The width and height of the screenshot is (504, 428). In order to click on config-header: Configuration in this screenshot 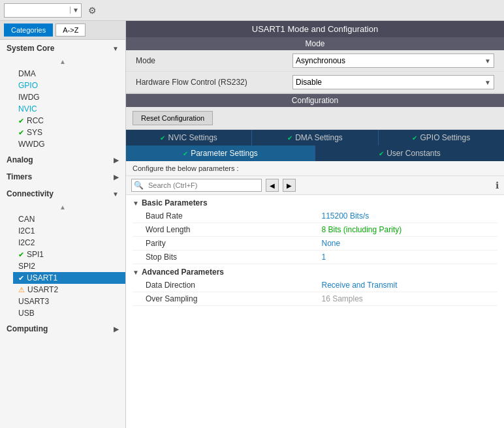, I will do `click(315, 100)`.